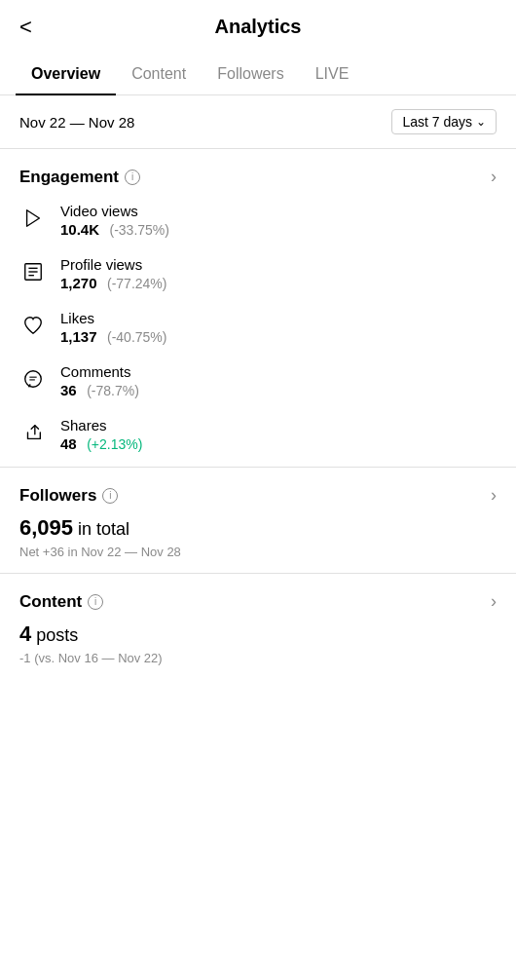 The image size is (516, 980). I want to click on shares-content: Shares 48 (+2.13%), so click(101, 434).